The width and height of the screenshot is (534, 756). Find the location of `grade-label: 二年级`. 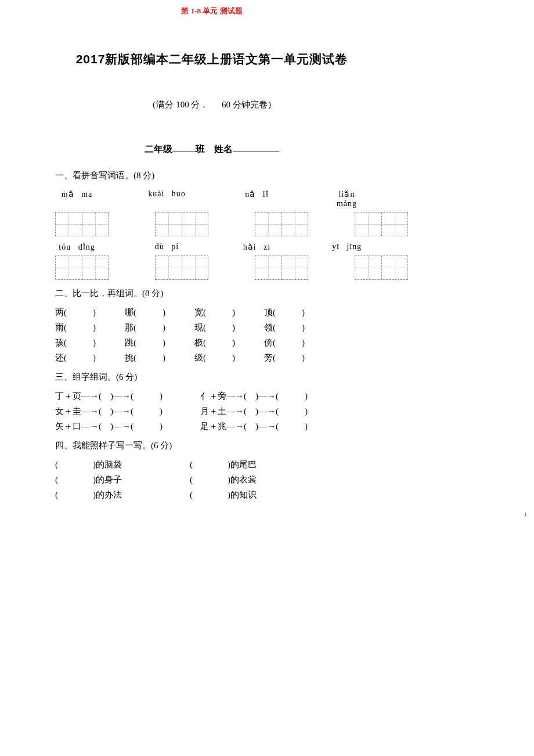

grade-label: 二年级 is located at coordinates (158, 149).